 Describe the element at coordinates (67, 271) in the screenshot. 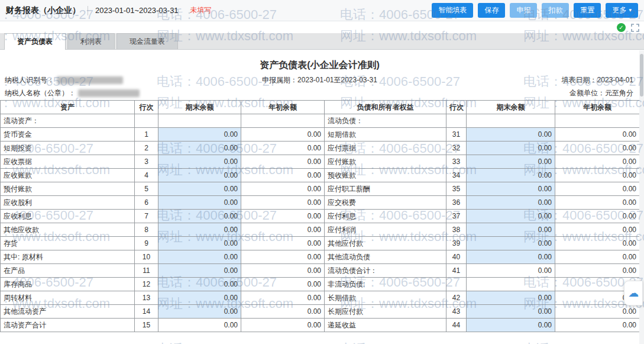

I see `asset-name-cell: 在产品` at that location.